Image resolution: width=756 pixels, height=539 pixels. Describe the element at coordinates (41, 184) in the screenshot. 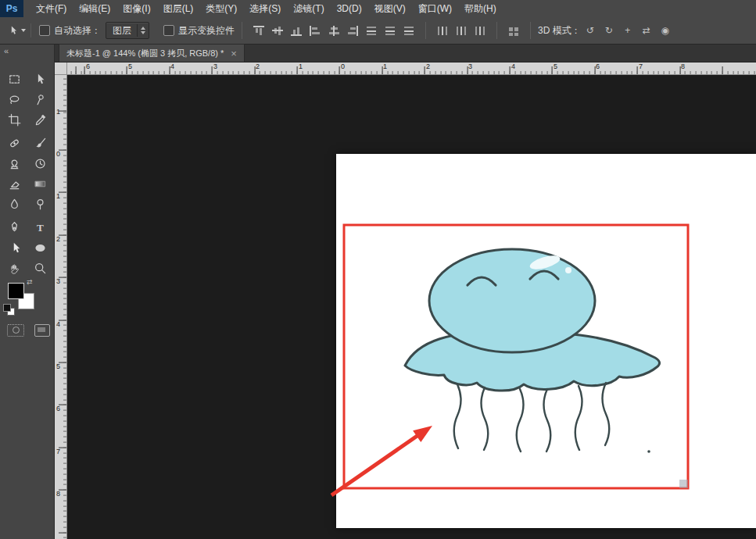

I see `tool-gradient` at that location.